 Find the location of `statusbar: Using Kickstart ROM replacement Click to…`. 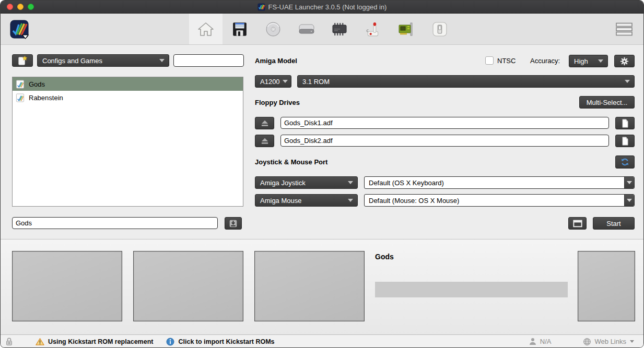

statusbar: Using Kickstart ROM replacement Click to… is located at coordinates (322, 341).